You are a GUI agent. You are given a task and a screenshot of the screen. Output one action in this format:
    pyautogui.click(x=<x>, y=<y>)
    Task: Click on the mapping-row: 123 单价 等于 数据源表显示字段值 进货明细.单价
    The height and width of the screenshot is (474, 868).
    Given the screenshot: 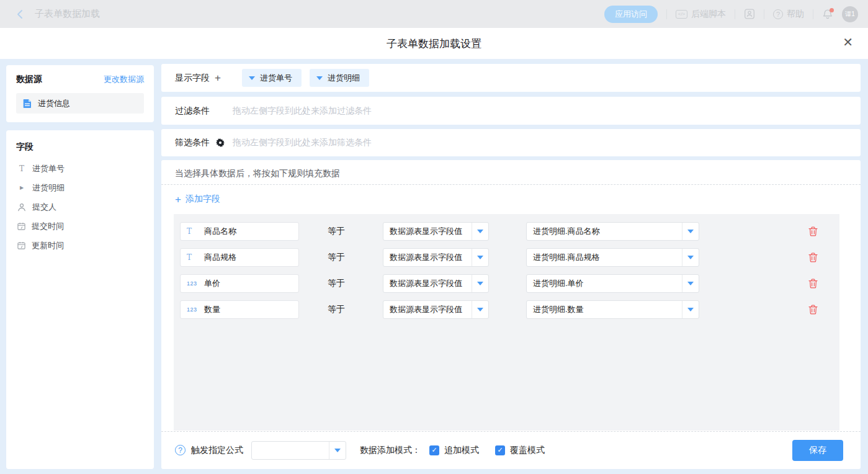 What is the action you would take?
    pyautogui.click(x=506, y=284)
    